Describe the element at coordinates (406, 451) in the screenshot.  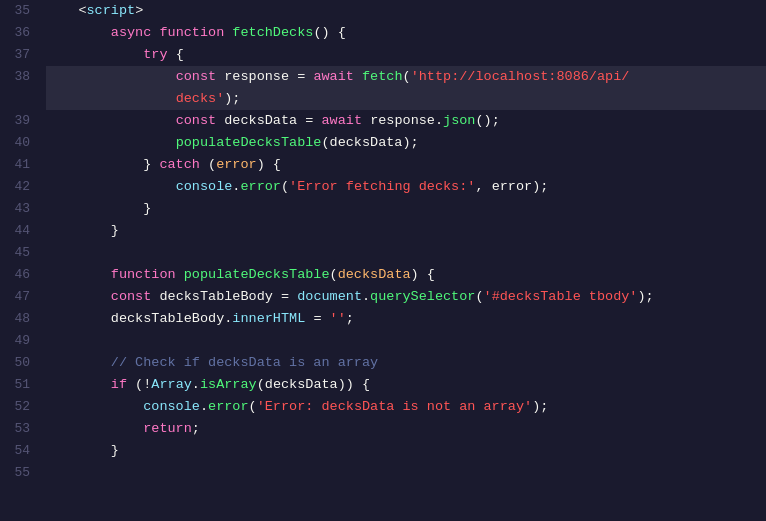
I see `code-line-54: }` at that location.